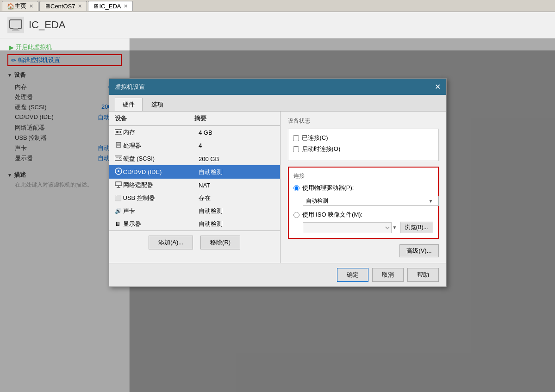 This screenshot has width=555, height=392. What do you see at coordinates (161, 132) in the screenshot?
I see `memory-name: 内存` at bounding box center [161, 132].